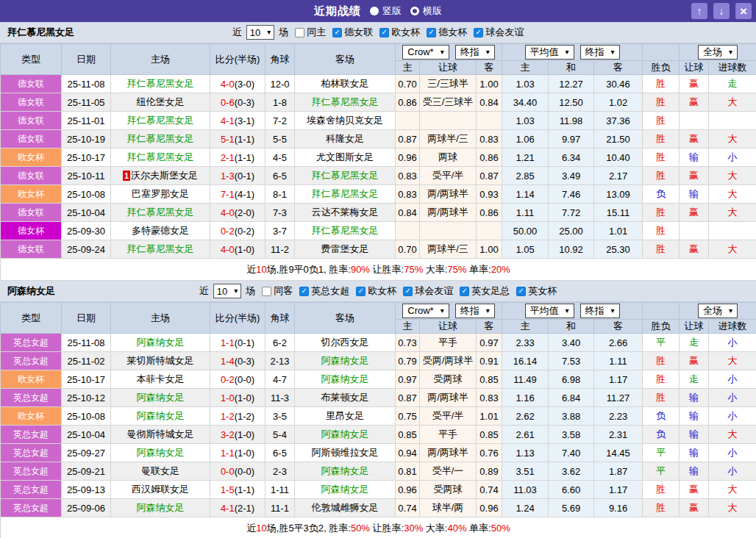 This screenshot has height=538, width=756. Describe the element at coordinates (571, 435) in the screenshot. I see `avg-draw-odds: 3.58` at that location.